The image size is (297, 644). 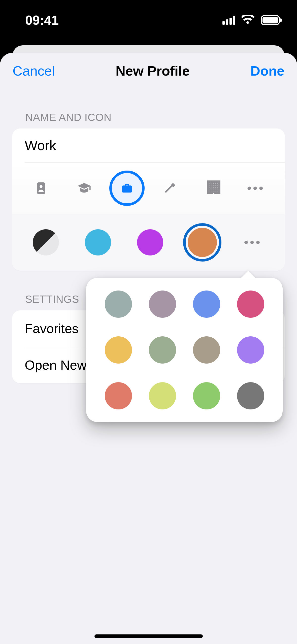 What do you see at coordinates (127, 188) in the screenshot?
I see `icon-option-briefcase` at bounding box center [127, 188].